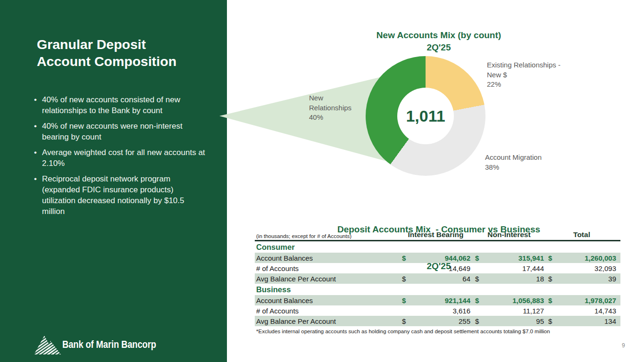 This screenshot has width=644, height=362. What do you see at coordinates (524, 75) in the screenshot?
I see `slice-label-existing-relationships: Existing Relationships - New $ 22%` at bounding box center [524, 75].